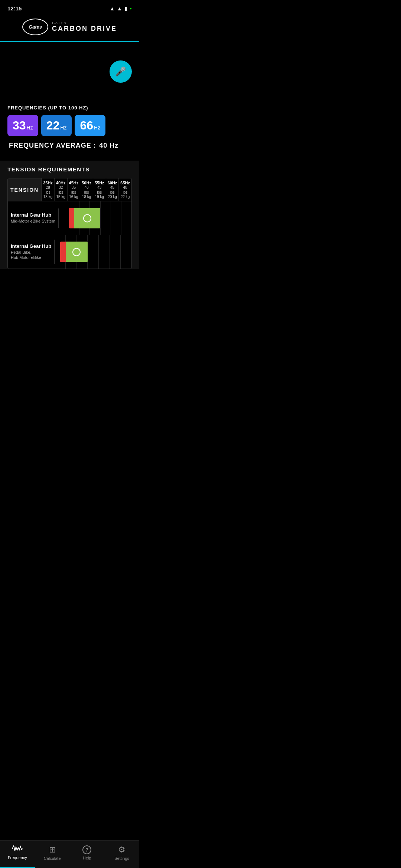  Describe the element at coordinates (70, 108) in the screenshot. I see `frequencies-title: FREQUENCIES (UP TO 100 HZ)` at that location.